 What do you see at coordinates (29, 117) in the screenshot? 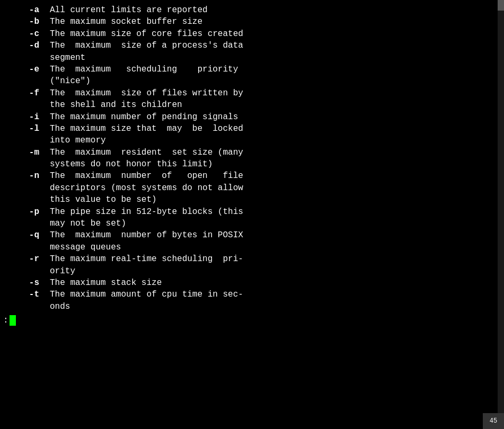
I see `flag-label: -i` at bounding box center [29, 117].